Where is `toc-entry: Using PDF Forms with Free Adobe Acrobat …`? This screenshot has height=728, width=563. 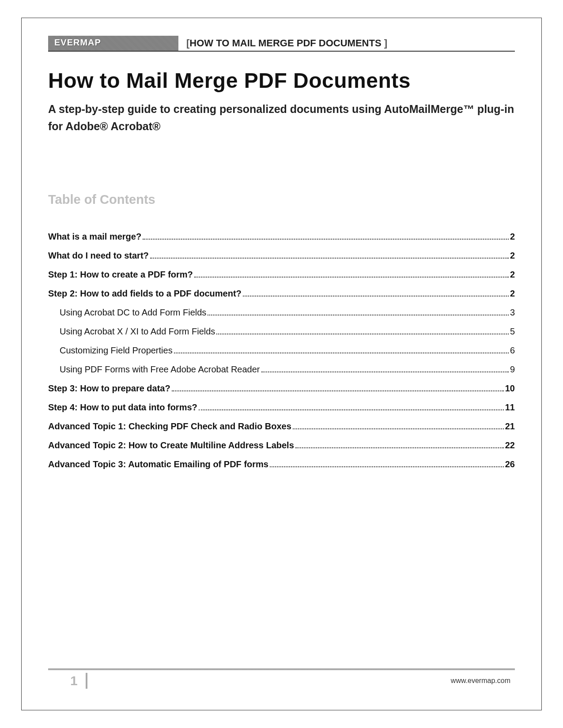 toc-entry: Using PDF Forms with Free Adobe Acrobat … is located at coordinates (282, 370).